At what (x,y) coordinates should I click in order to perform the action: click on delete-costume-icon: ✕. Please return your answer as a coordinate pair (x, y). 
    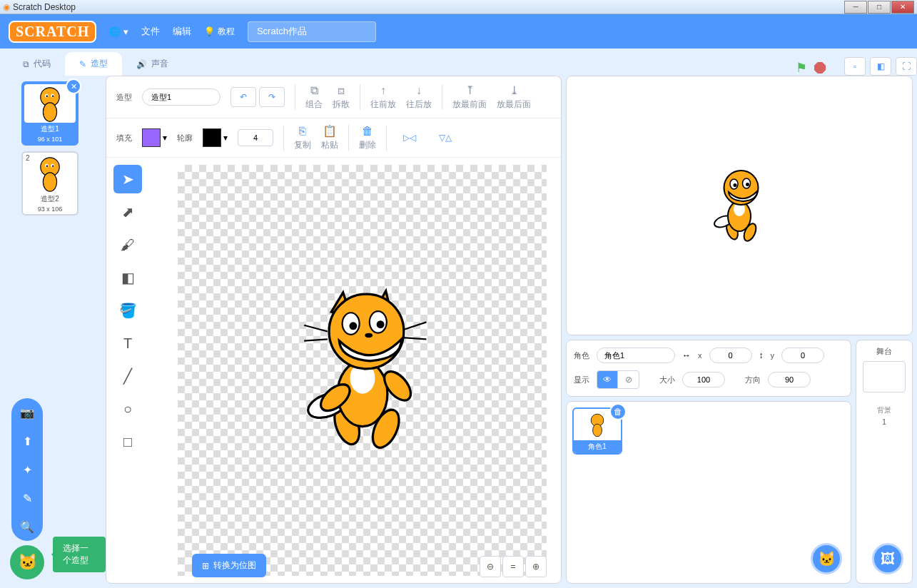
    Looking at the image, I should click on (74, 86).